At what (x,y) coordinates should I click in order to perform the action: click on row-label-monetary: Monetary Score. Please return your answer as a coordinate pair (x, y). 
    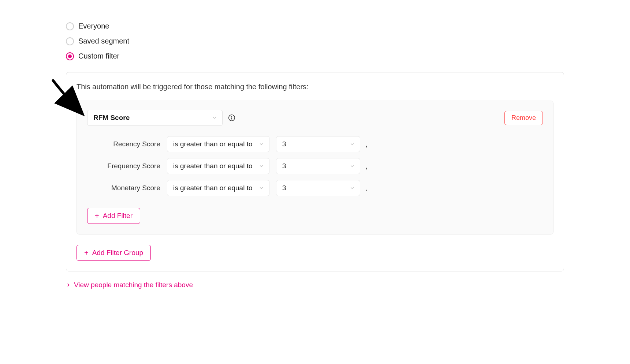
    Looking at the image, I should click on (131, 188).